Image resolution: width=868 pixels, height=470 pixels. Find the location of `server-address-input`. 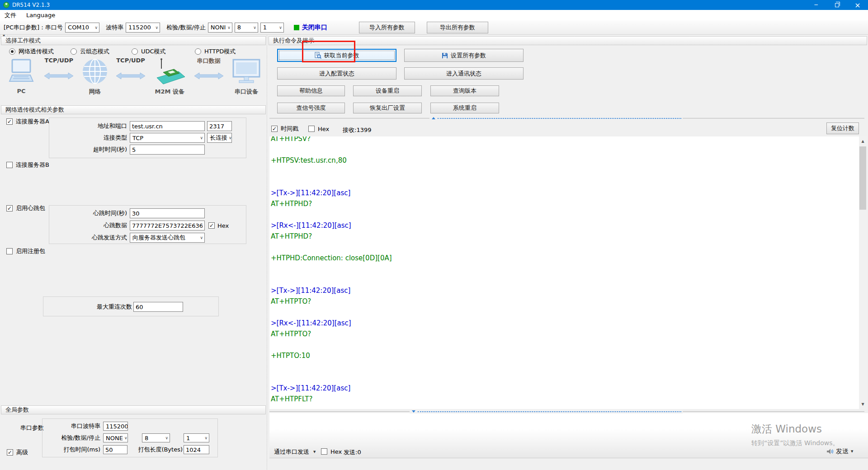

server-address-input is located at coordinates (167, 126).